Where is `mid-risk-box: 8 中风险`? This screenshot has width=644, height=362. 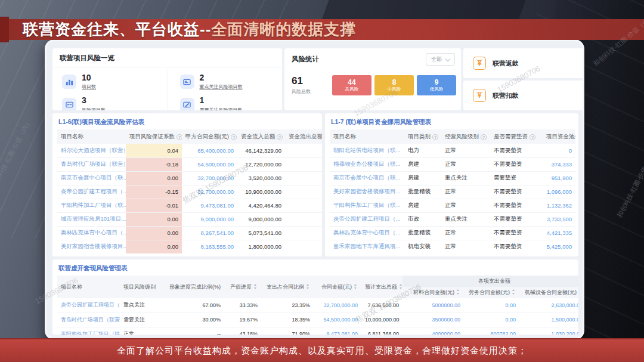
mid-risk-box: 8 中风险 is located at coordinates (394, 85).